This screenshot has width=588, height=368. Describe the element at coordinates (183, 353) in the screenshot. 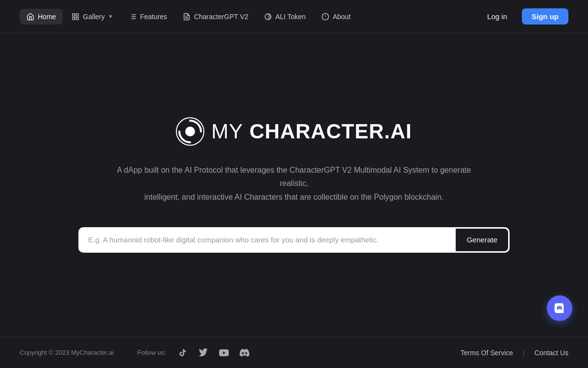

I see `tiktok-icon` at that location.